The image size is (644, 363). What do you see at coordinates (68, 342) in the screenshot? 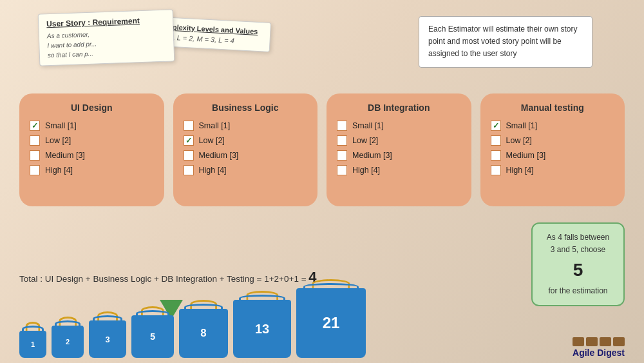
I see `bucket-container: 2` at bounding box center [68, 342].